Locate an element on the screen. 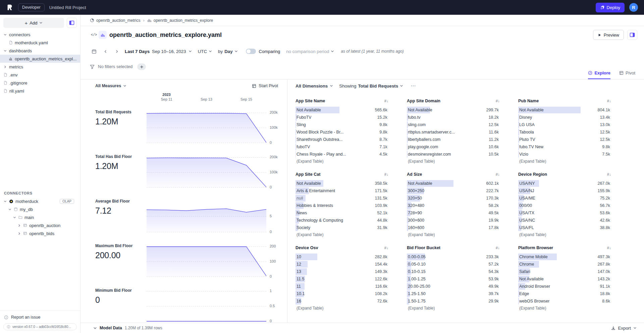 The height and width of the screenshot is (333, 644). leaderboard-row: 728×9049.5k is located at coordinates (453, 213).